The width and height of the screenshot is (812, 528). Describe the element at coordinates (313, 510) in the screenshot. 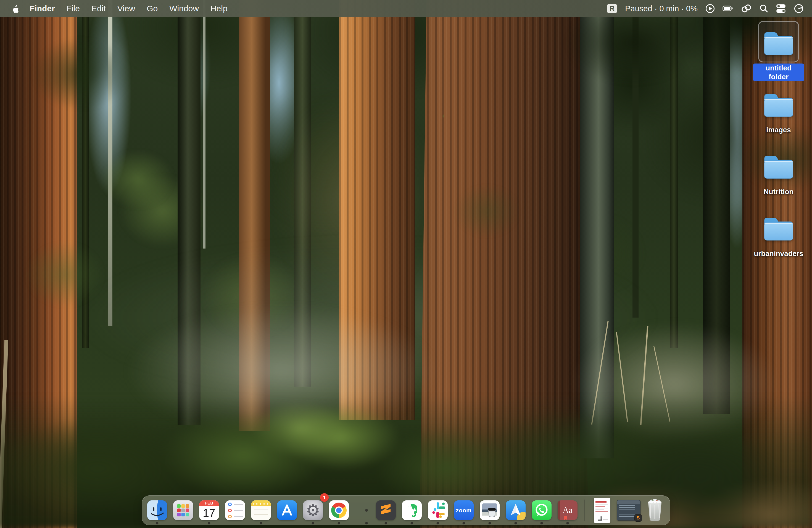

I see `system-settings-icon: ⚙` at that location.